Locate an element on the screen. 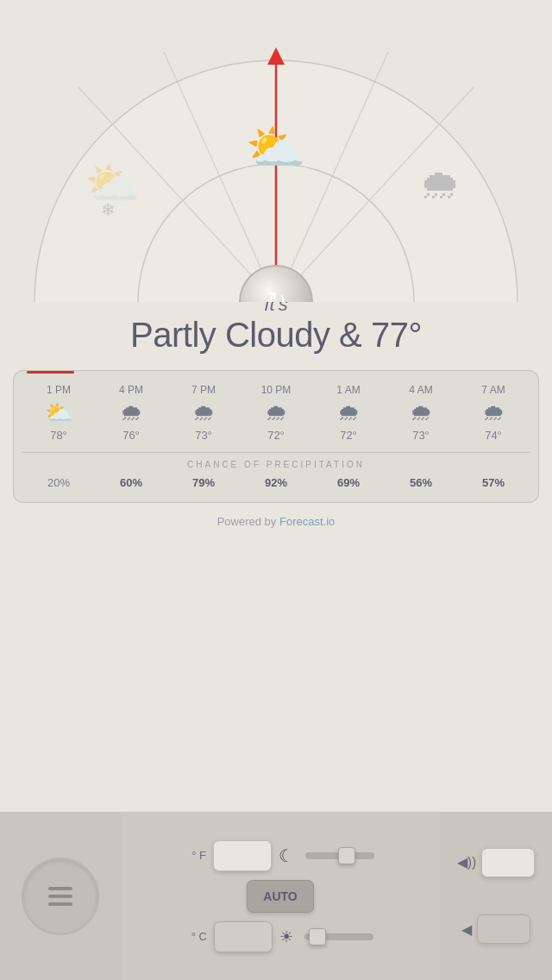 Image resolution: width=552 pixels, height=980 pixels. precip-item-5: 56% is located at coordinates (421, 483).